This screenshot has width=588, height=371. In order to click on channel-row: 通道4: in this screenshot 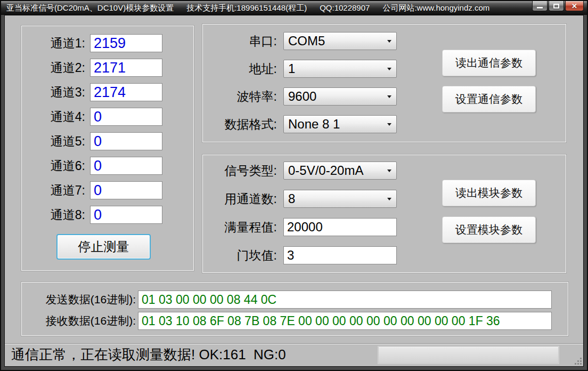, I will do `click(108, 117)`.